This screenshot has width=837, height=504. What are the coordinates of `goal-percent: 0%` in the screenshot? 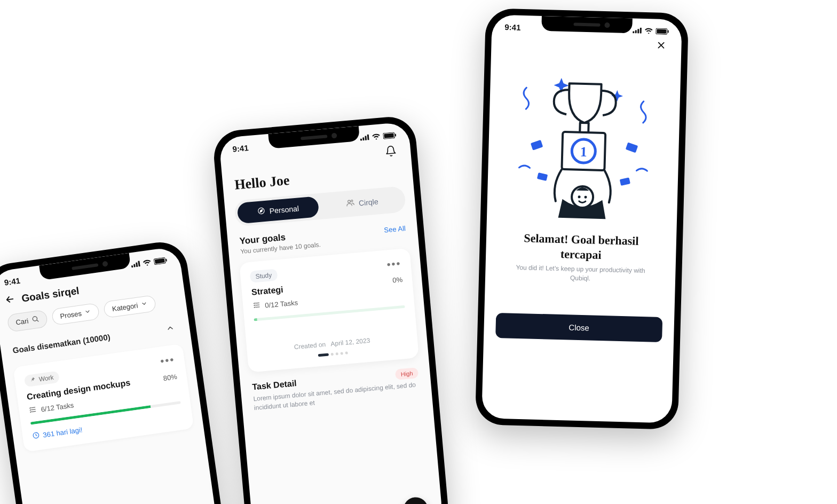 It's located at (398, 280).